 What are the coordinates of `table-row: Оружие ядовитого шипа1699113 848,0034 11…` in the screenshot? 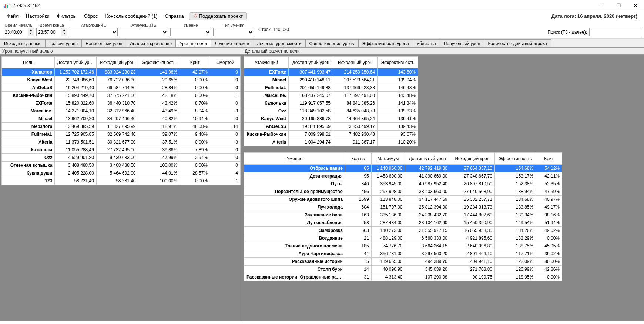 It's located at (403, 200).